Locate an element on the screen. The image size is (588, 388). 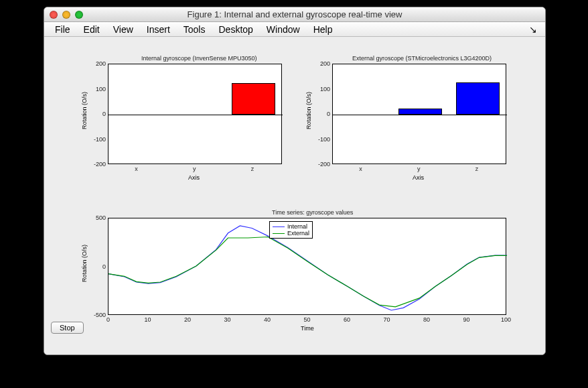
zoom-icon is located at coordinates (79, 15).